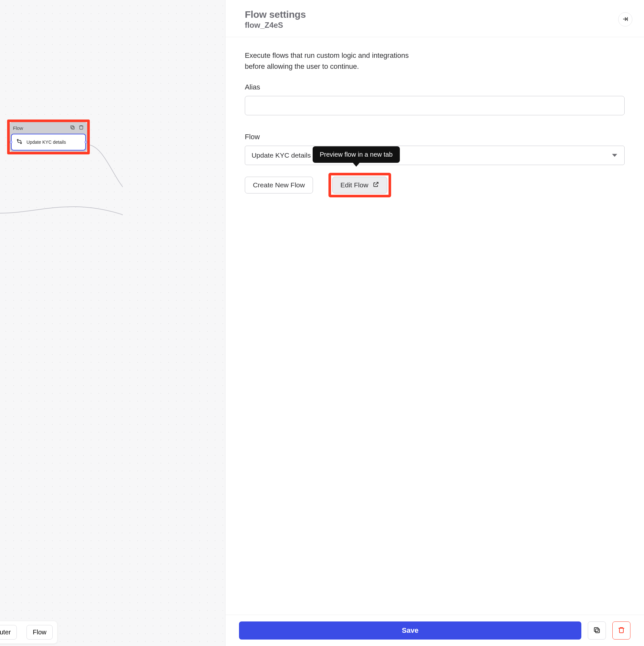 The image size is (644, 646). I want to click on delete-button, so click(621, 631).